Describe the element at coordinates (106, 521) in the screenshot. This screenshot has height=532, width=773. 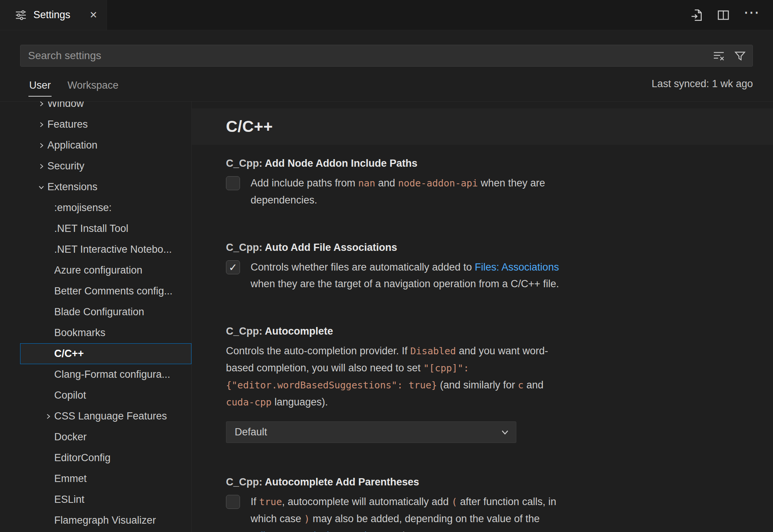
I see `sidebar-item-flamegraph-visualizer: Flamegraph Visualizer` at that location.